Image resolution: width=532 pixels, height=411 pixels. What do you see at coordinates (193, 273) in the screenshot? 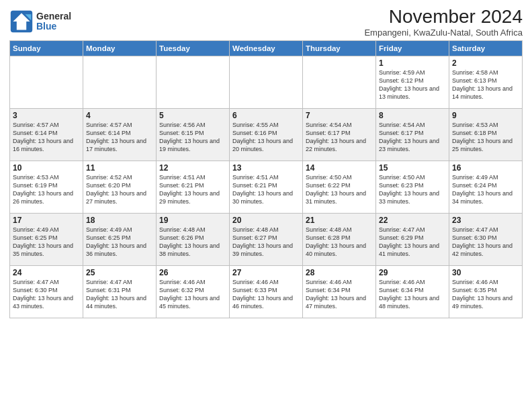
I see `day-number: 26` at bounding box center [193, 273].